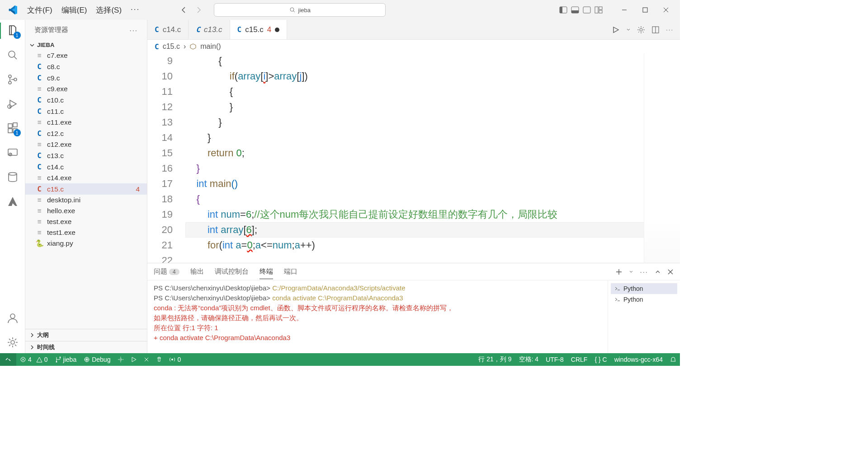  Describe the element at coordinates (638, 360) in the screenshot. I see `status-kit: windows-gcc-x64` at that location.